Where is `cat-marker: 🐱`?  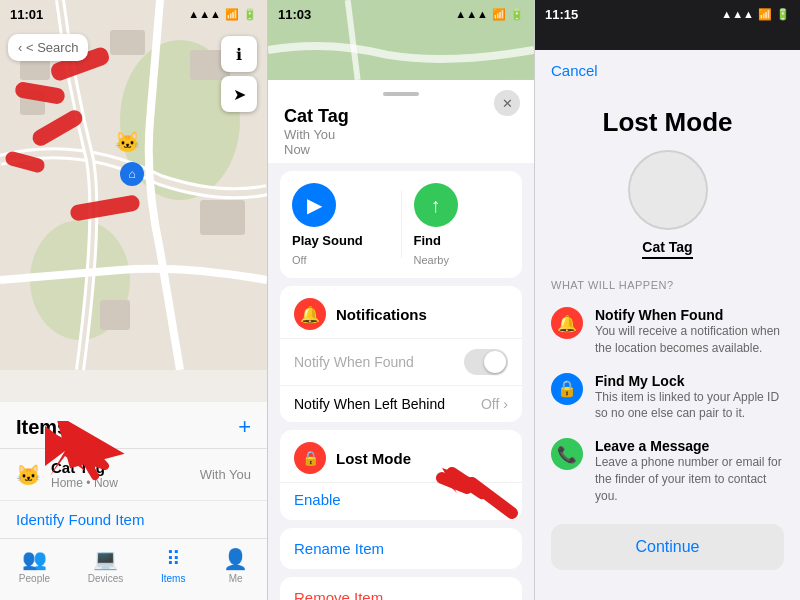 cat-marker: 🐱 is located at coordinates (128, 142).